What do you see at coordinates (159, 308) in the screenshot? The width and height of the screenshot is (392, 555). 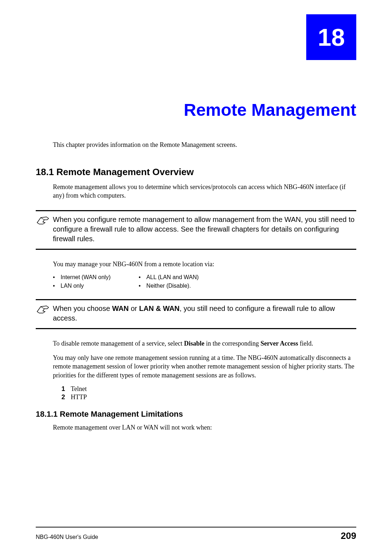 I see `note-2-bold2: LAN & WAN` at bounding box center [159, 308].